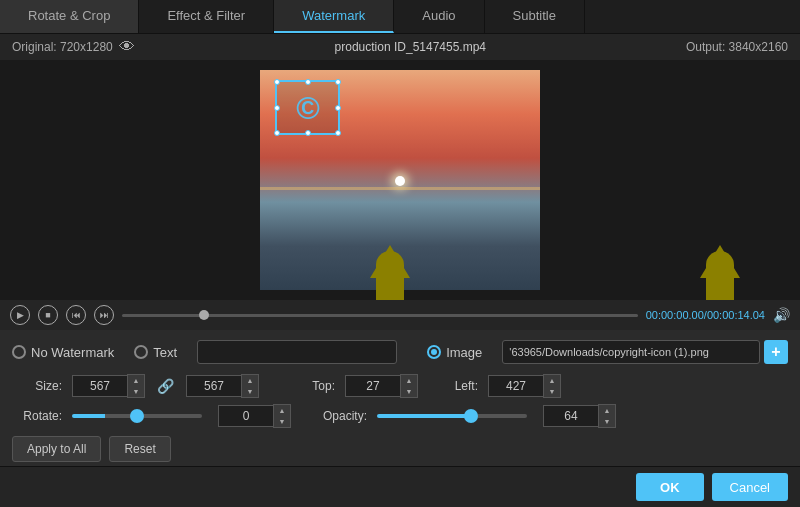 The width and height of the screenshot is (800, 507). What do you see at coordinates (214, 386) in the screenshot?
I see `size-height-input` at bounding box center [214, 386].